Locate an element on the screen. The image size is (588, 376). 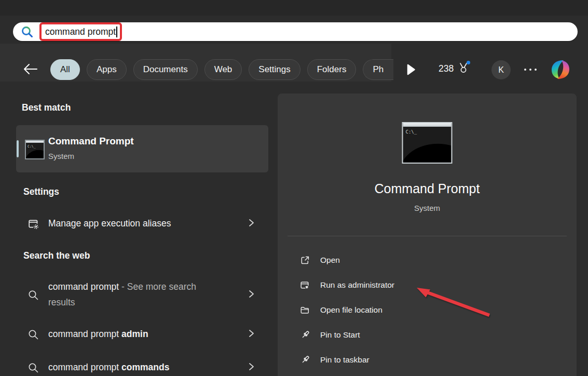
divider is located at coordinates (427, 236).